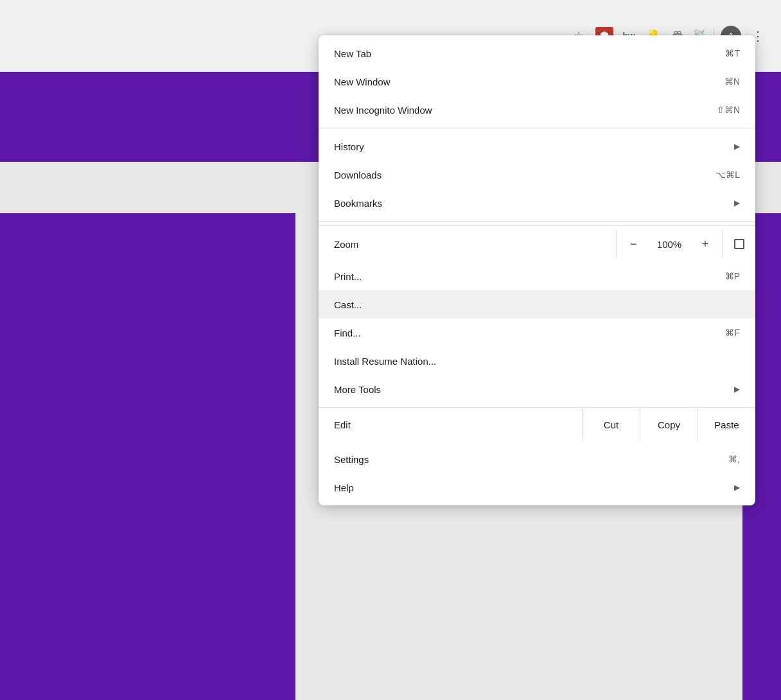  I want to click on menu-item-more-tools: More Tools ▶, so click(537, 389).